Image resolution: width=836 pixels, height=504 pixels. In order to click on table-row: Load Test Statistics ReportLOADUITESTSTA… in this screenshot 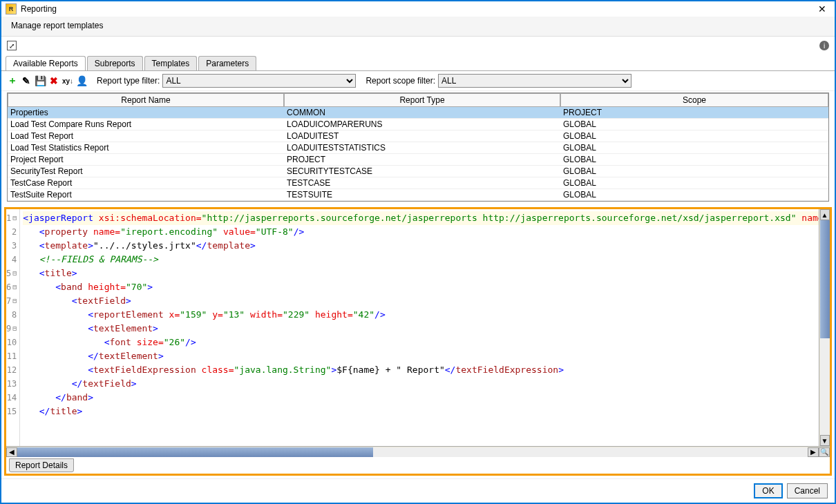, I will do `click(418, 148)`.